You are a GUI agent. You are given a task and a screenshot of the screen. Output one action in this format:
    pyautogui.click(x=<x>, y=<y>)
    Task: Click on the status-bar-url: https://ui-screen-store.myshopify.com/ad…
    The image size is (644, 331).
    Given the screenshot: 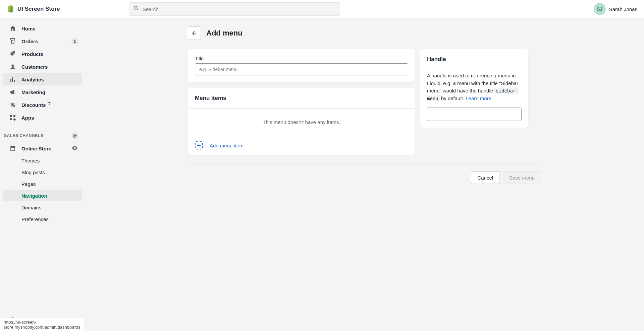 What is the action you would take?
    pyautogui.click(x=42, y=324)
    